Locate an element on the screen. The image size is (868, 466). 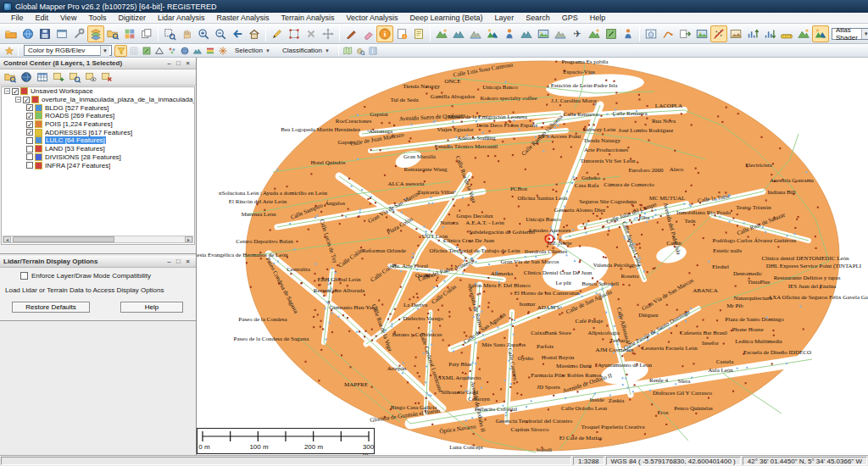
menu-layer: Layer is located at coordinates (505, 18).